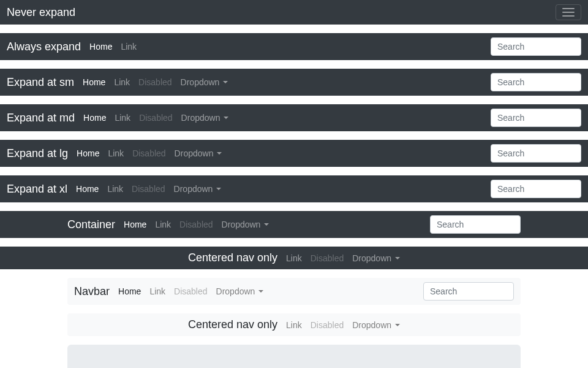  What do you see at coordinates (568, 9) in the screenshot?
I see `hamburger-icon` at bounding box center [568, 9].